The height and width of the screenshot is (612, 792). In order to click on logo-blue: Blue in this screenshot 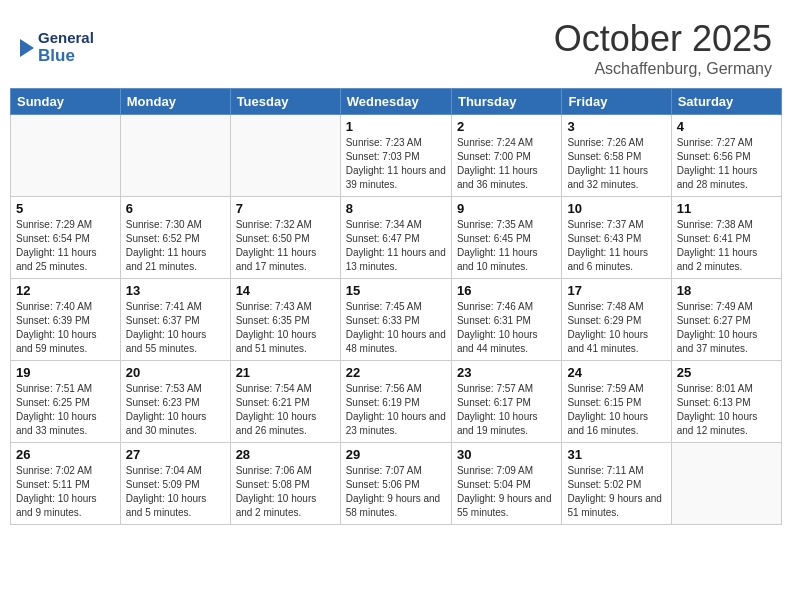, I will do `click(66, 56)`.